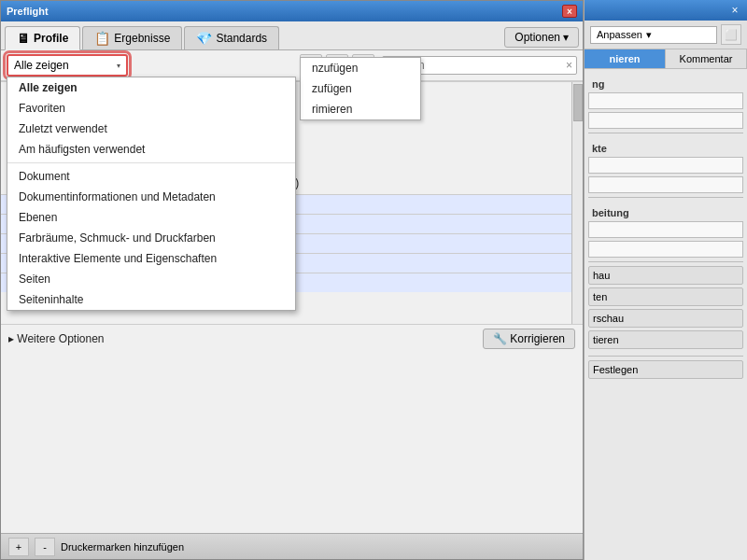 The width and height of the screenshot is (747, 560). Describe the element at coordinates (666, 10) in the screenshot. I see `right-panel-title-bar: ×` at that location.